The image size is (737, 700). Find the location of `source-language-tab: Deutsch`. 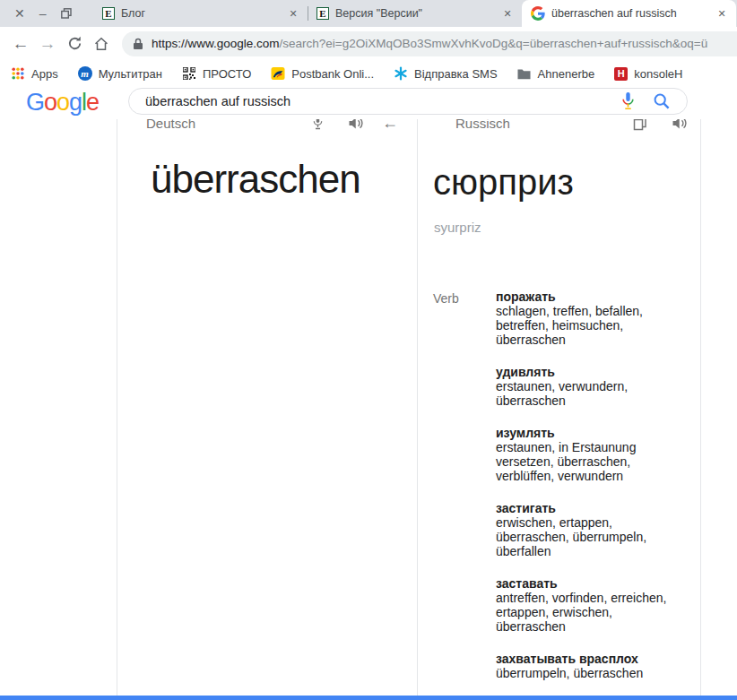

source-language-tab: Deutsch is located at coordinates (170, 125).